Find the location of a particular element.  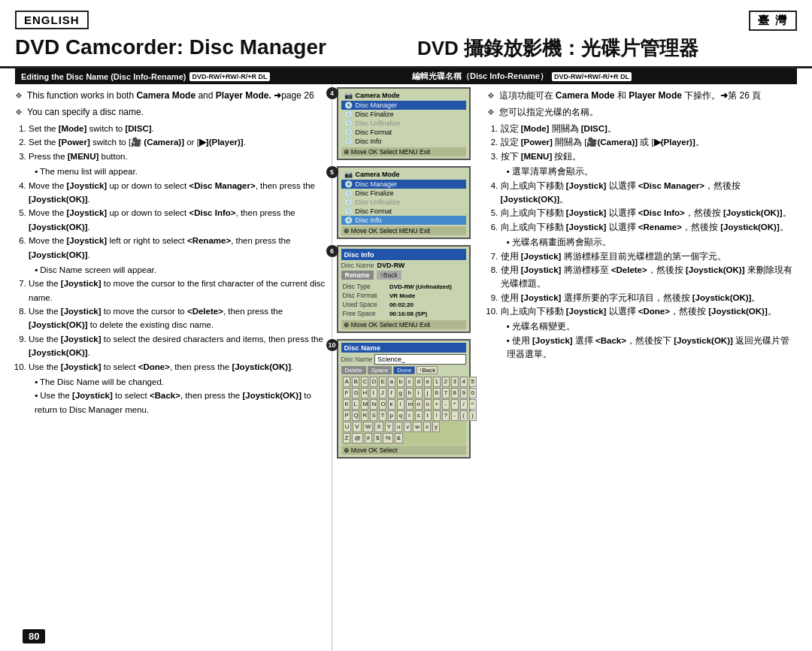

key-plus: + is located at coordinates (437, 404).